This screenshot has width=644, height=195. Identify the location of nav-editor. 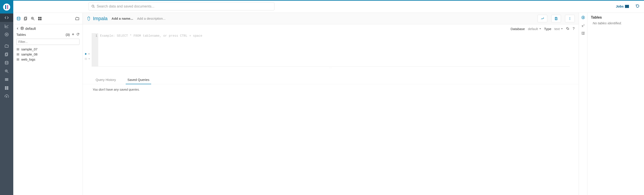
(6, 18).